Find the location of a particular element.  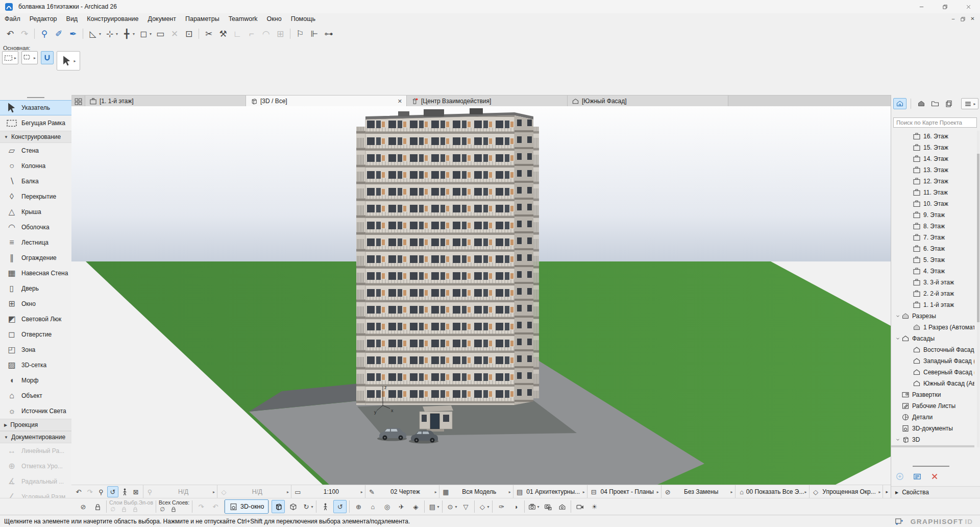

magic-wand-icon-button: ☀ is located at coordinates (594, 507).